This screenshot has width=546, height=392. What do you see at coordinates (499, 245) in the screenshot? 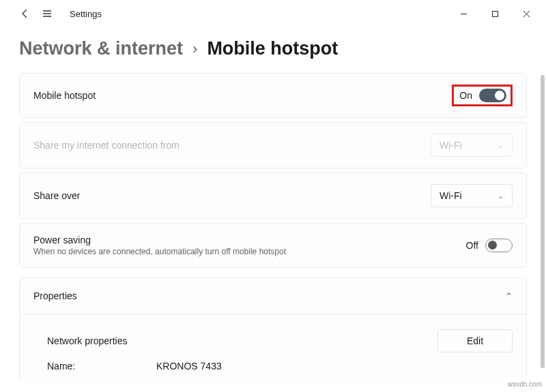
I see `power-saving-toggle` at bounding box center [499, 245].